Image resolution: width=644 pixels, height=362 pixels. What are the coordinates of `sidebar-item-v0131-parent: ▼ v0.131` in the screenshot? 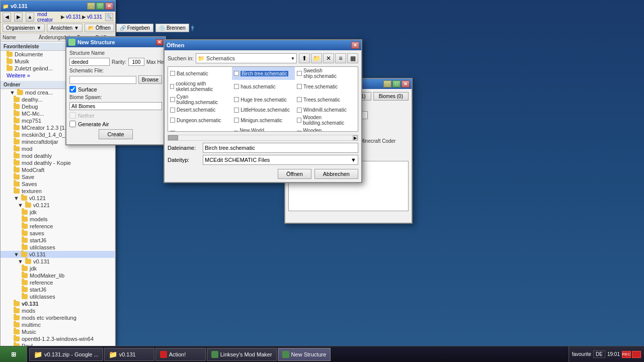 It's located at (57, 254).